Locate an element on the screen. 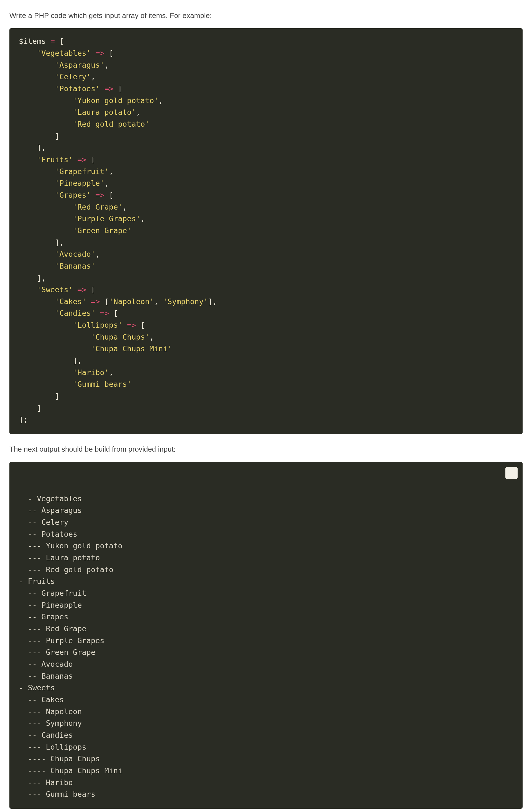  output-text: - Vegetables -- Asparagus -- Celery -- P… is located at coordinates (71, 646).